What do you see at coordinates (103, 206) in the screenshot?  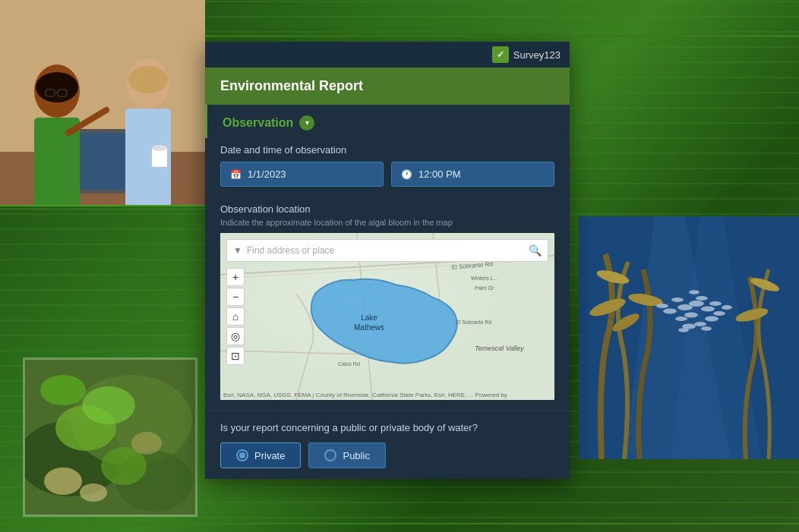 I see `decorative-line-mid` at bounding box center [103, 206].